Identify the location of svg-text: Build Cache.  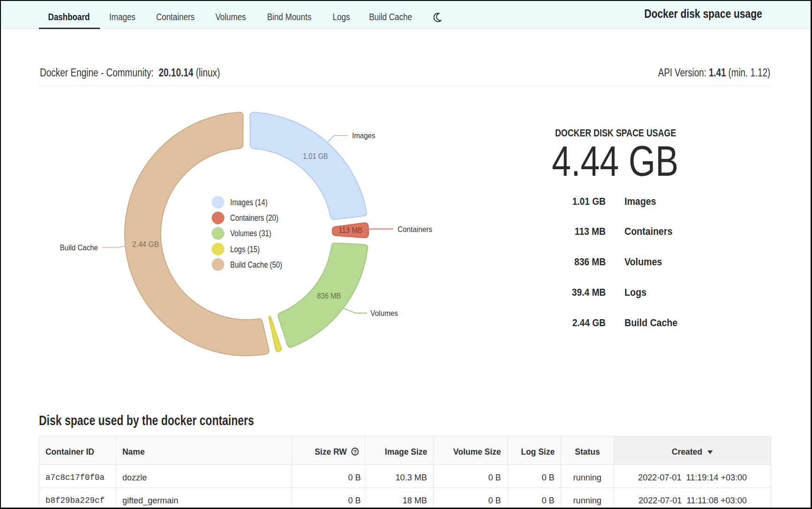
(79, 247).